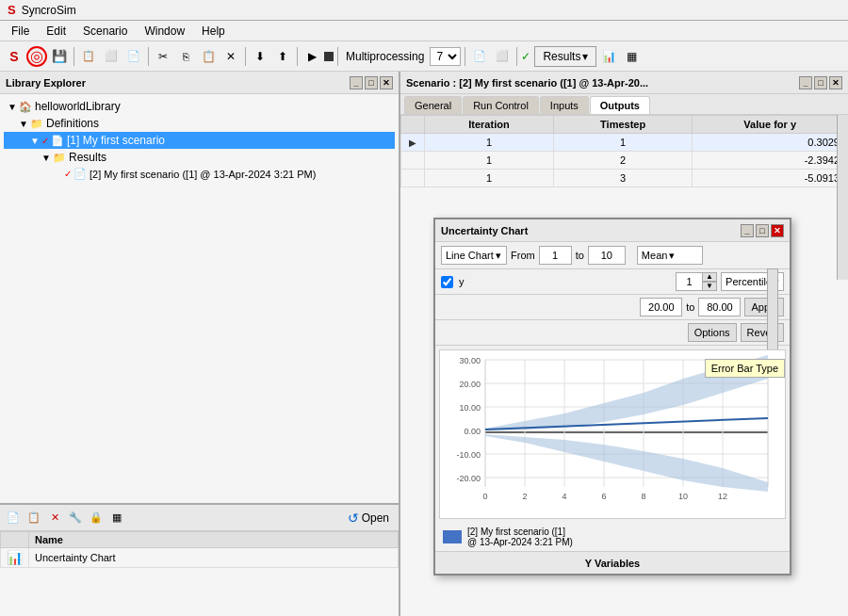 The image size is (848, 616). Describe the element at coordinates (623, 179) in the screenshot. I see `timestep-3: 3` at that location.